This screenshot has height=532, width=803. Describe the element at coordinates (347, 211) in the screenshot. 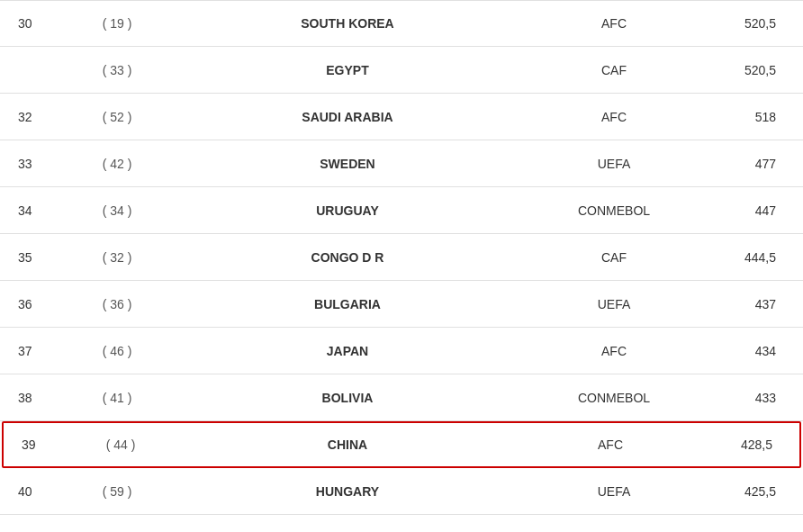

I see `country-cell: URUGUAY` at that location.